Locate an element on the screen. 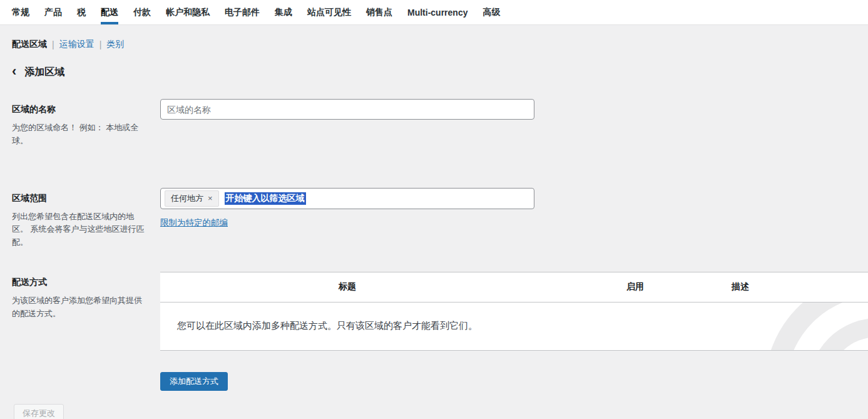  breadcrumb-link-shipping-settings: 运输设置 is located at coordinates (77, 44).